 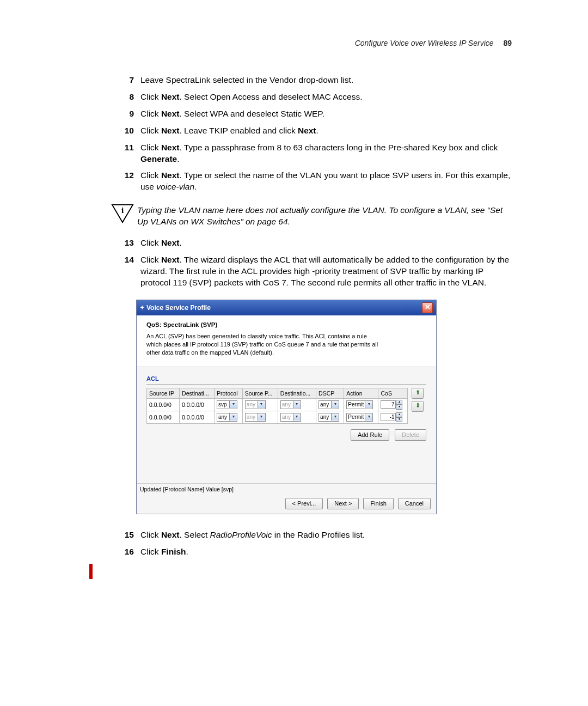 I want to click on step-row: 15Click Next. Select RadioProfileVoic in…, so click(x=305, y=535).